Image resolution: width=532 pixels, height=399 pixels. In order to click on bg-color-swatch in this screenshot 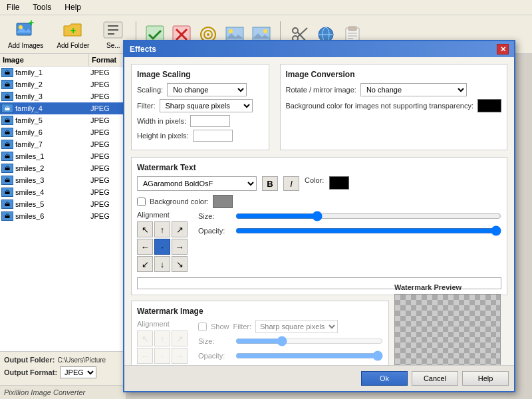, I will do `click(489, 106)`.